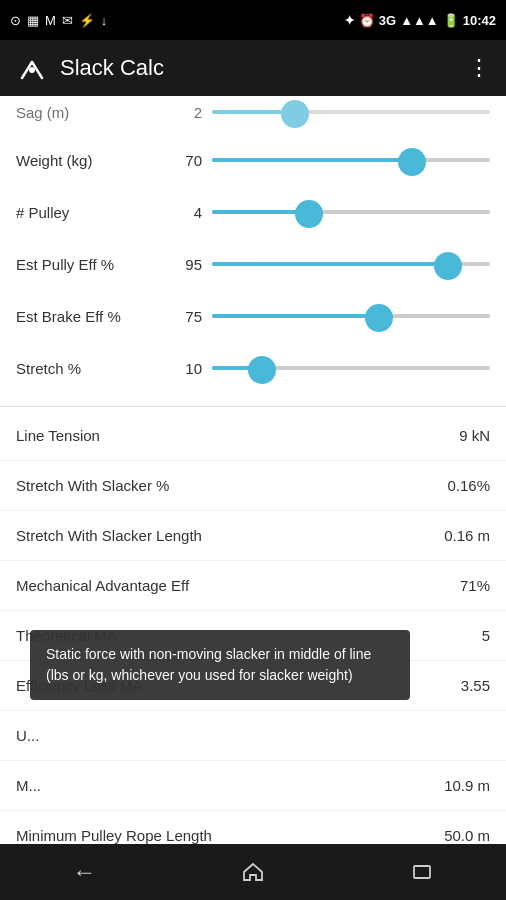 The height and width of the screenshot is (900, 506). I want to click on slider-value-pully-eff: 95, so click(184, 264).